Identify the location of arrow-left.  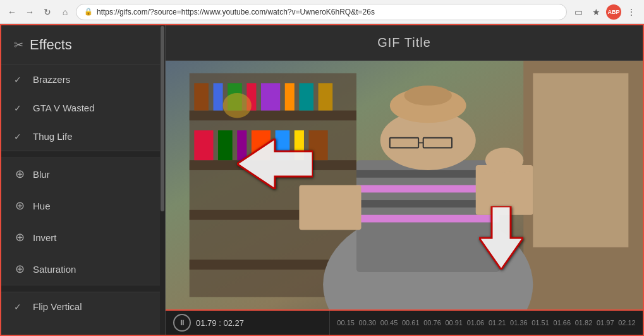
(275, 165).